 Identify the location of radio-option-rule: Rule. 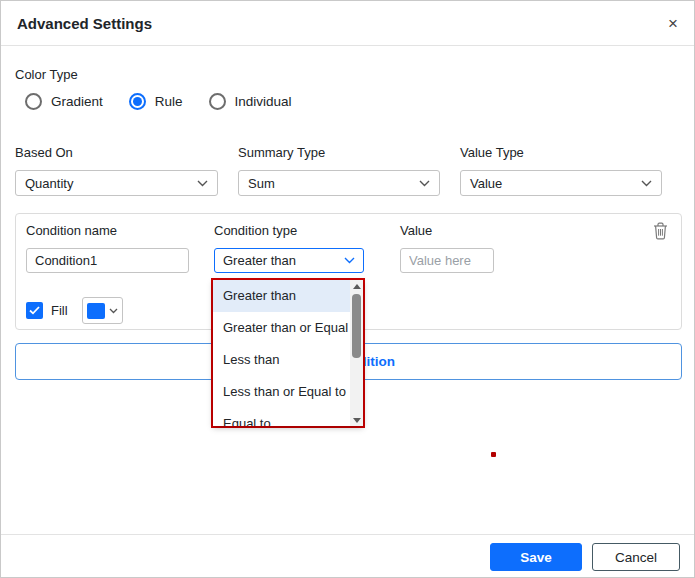
(156, 102).